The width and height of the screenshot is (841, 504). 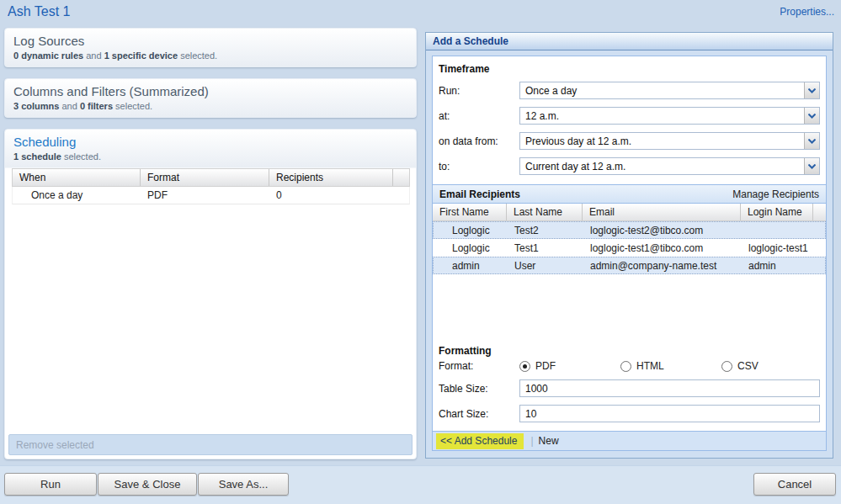 What do you see at coordinates (210, 195) in the screenshot?
I see `schedule-row: Once a day PDF 0` at bounding box center [210, 195].